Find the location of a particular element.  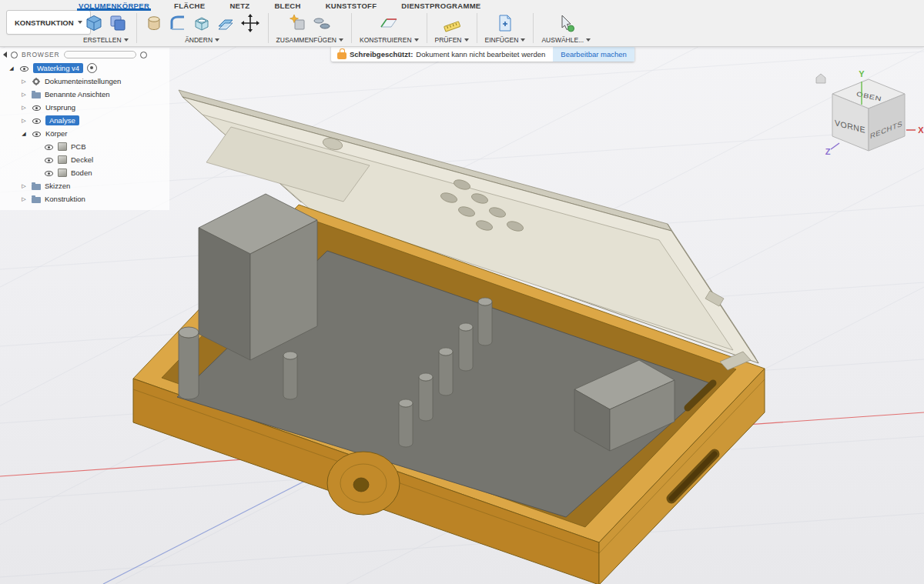

browser-item-root: Waterking v4 is located at coordinates (85, 68).